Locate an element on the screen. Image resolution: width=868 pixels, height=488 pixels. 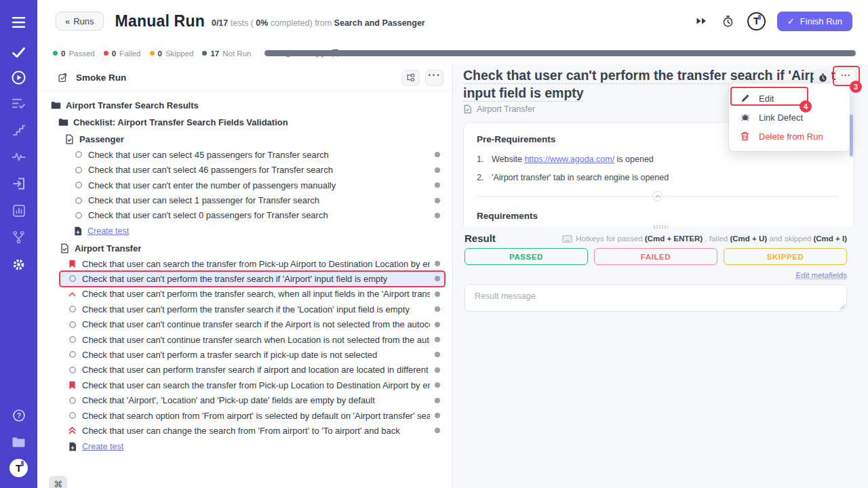
test-row-hit: Check that user can't enter the number o… is located at coordinates (255, 186).